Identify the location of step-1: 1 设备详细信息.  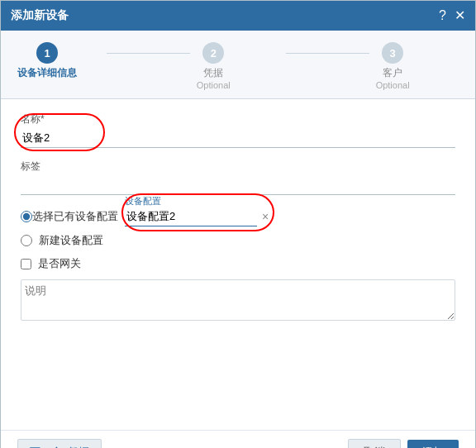
(59, 61).